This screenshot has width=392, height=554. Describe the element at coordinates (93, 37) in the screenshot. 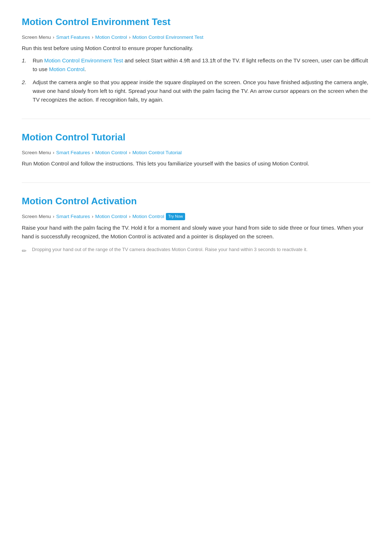

I see `breadcrumb-sep-2: ›` at that location.